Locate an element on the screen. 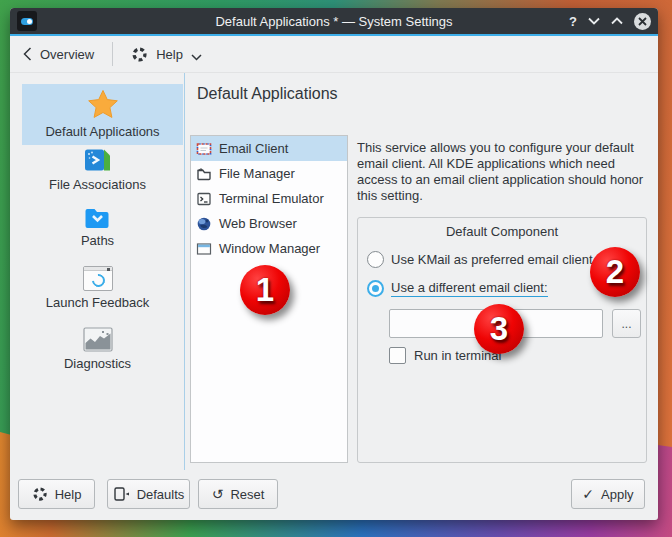 Image resolution: width=672 pixels, height=537 pixels. button-bar: Help Defaults ↺ Reset ✓ Apply is located at coordinates (334, 495).